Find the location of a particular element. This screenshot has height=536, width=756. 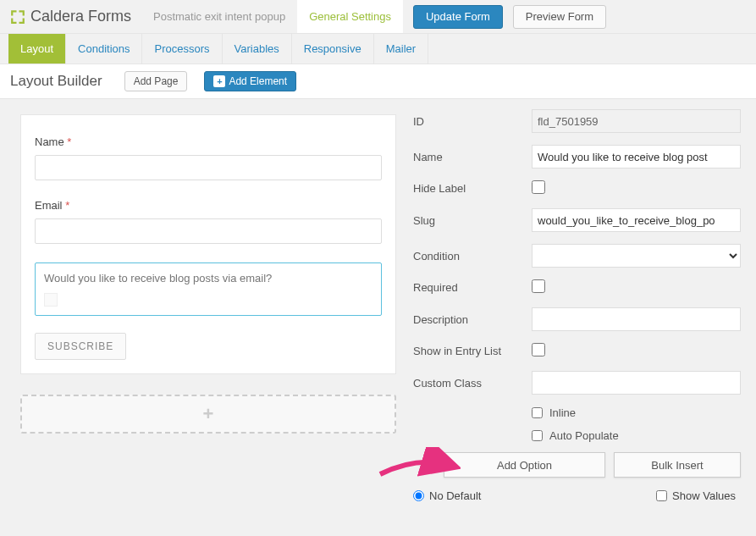

show-entry-label: Show in Entry List is located at coordinates (472, 351).